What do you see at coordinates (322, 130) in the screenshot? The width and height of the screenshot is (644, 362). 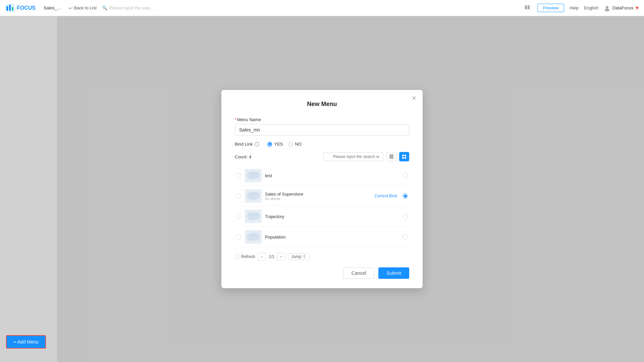 I see `menu-name-input` at bounding box center [322, 130].